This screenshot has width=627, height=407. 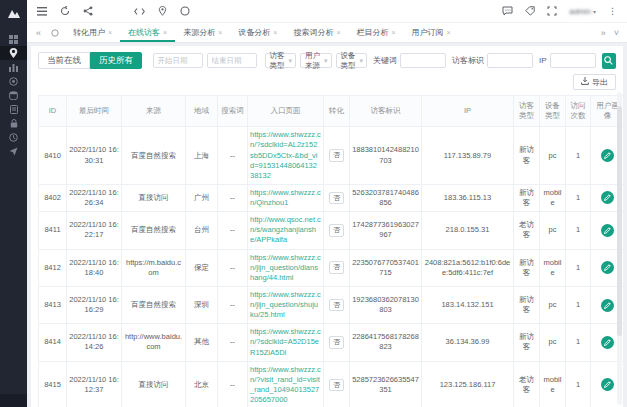 What do you see at coordinates (616, 33) in the screenshot?
I see `tabs-menu-icon: ˅` at bounding box center [616, 33].